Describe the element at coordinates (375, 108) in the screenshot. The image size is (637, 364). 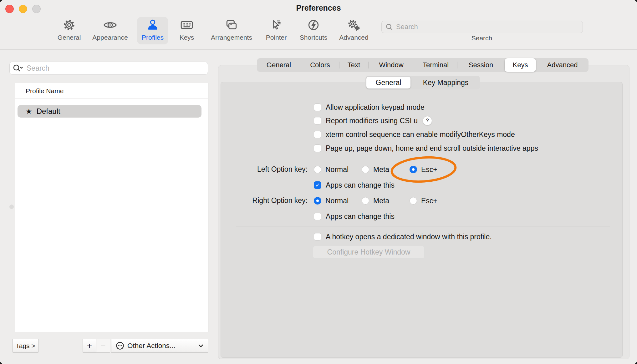
I see `checkbox-label: Allow application keypad mode` at that location.